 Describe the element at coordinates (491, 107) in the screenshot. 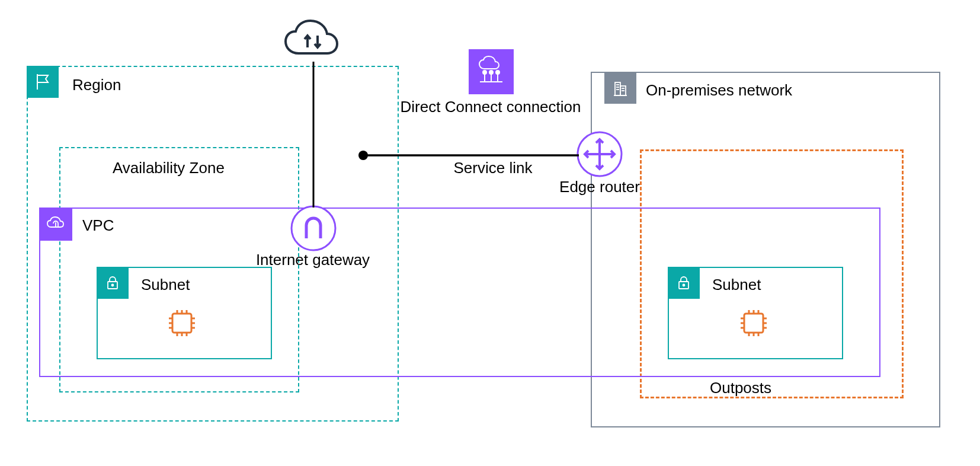

I see `direct-connect-label: Direct Connect connection` at that location.